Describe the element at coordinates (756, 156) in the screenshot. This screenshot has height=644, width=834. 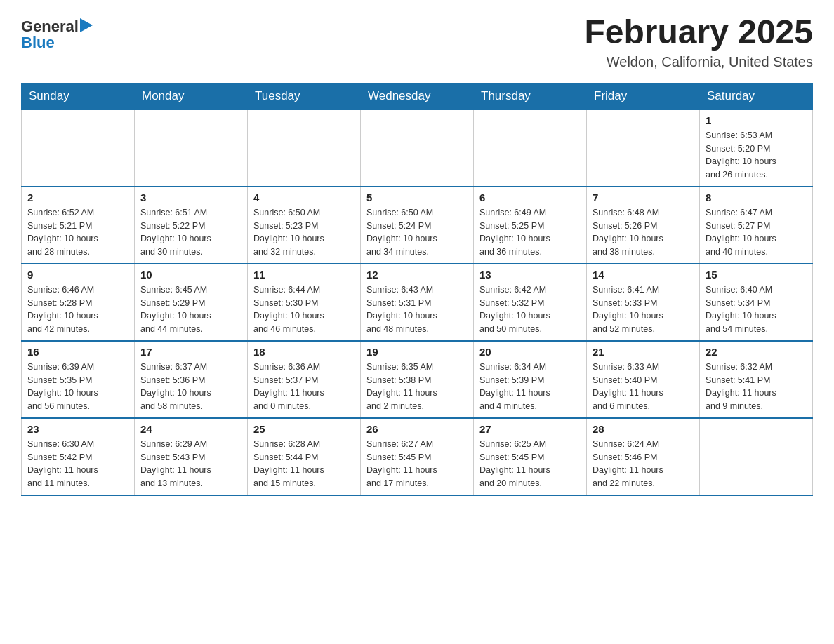
I see `day-info: Sunrise: 6:53 AMSunset: 5:20 PMDaylight:…` at that location.